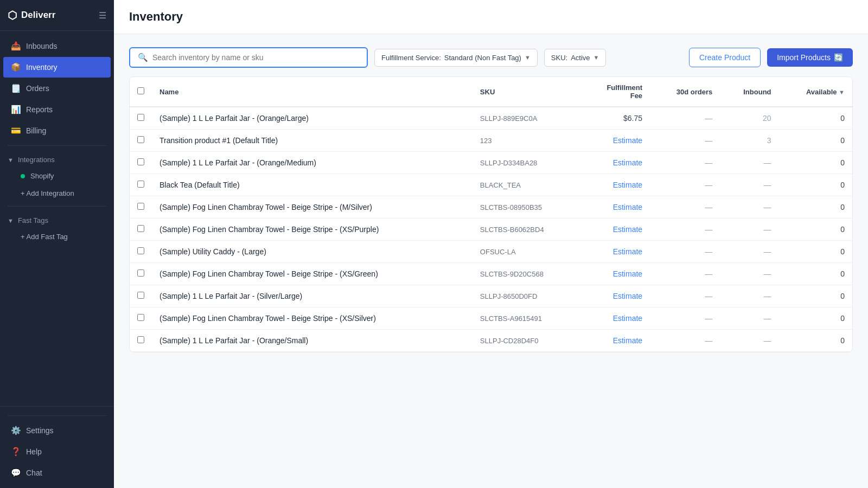 The height and width of the screenshot is (488, 868). What do you see at coordinates (16, 88) in the screenshot?
I see `orders-icon: 🗒️` at bounding box center [16, 88].